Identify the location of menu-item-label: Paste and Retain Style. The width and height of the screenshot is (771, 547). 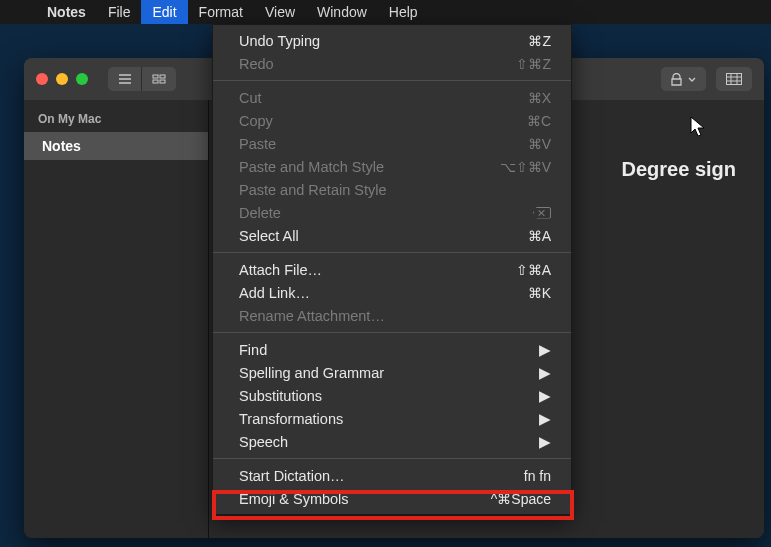
(395, 190).